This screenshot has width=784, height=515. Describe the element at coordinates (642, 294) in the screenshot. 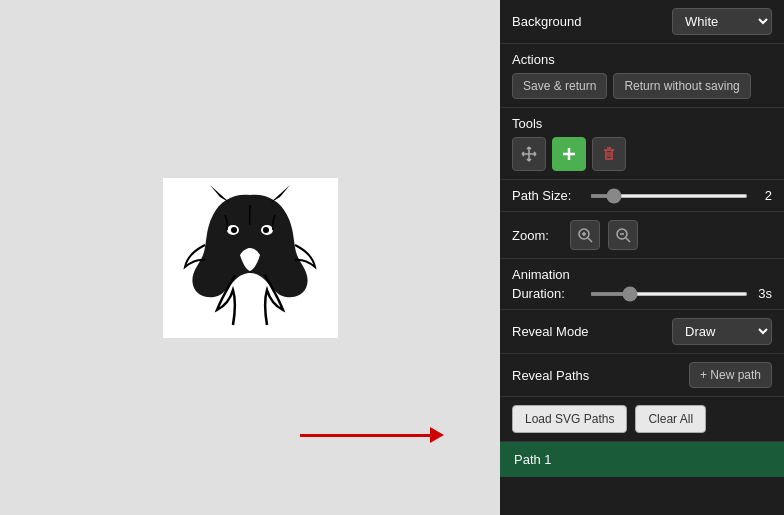

I see `duration-row: Duration: 3s` at that location.